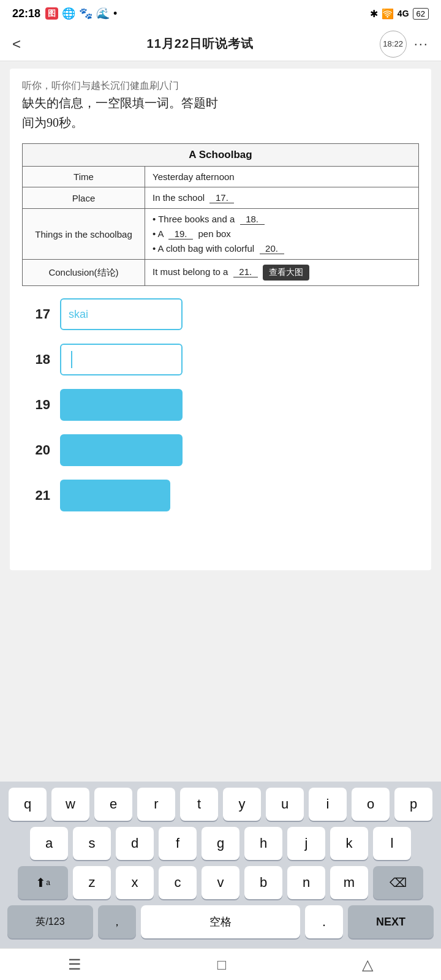 The width and height of the screenshot is (441, 980). I want to click on table-row: Time Yesterday afternoon, so click(221, 177).